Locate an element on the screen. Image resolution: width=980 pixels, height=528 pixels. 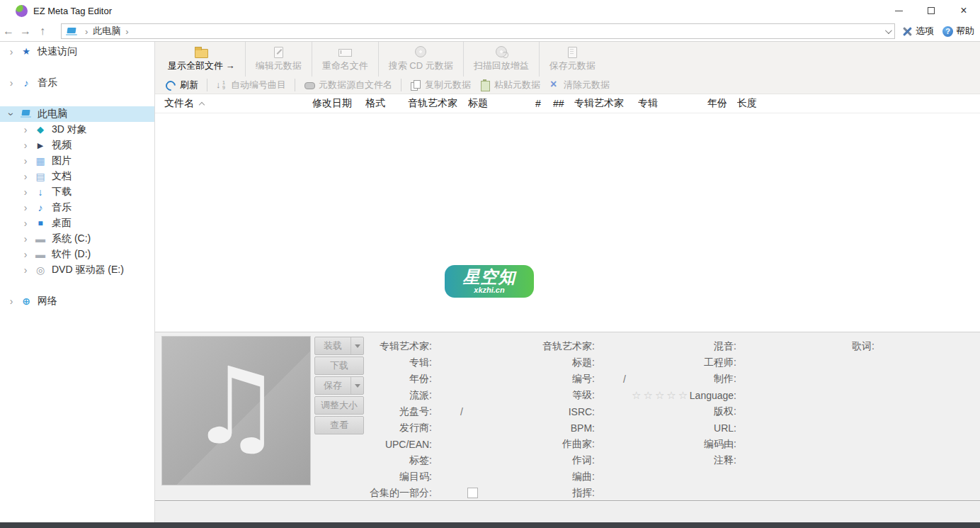
field-row: 标题: is located at coordinates (531, 363).